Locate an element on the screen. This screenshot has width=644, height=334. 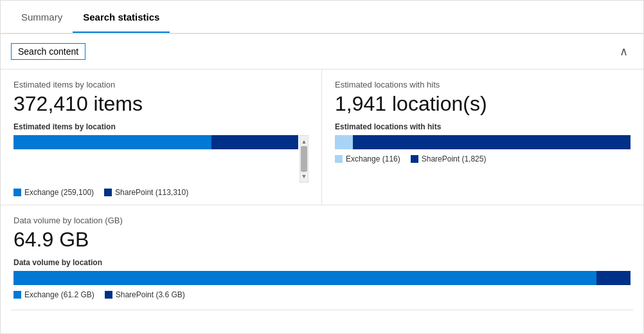
estimated-items-value: 372,410 items is located at coordinates (161, 104).